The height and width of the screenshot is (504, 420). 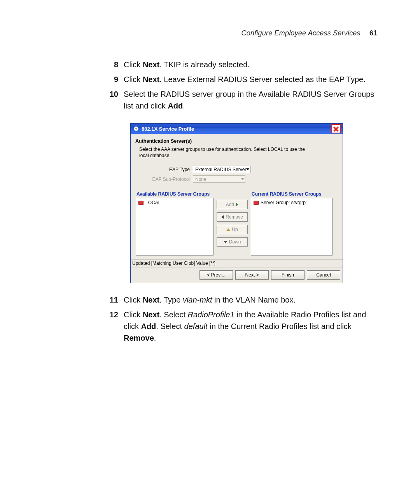 I want to click on close-icon, so click(x=336, y=129).